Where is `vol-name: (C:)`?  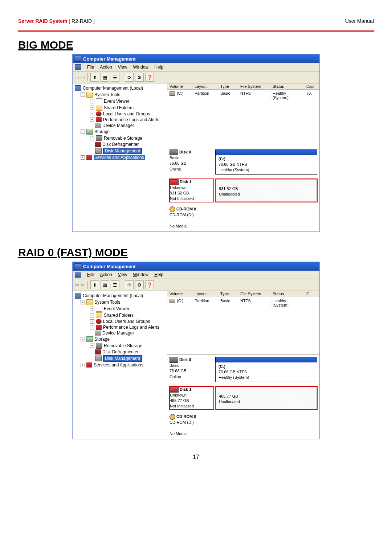 vol-name: (C:) is located at coordinates (180, 303).